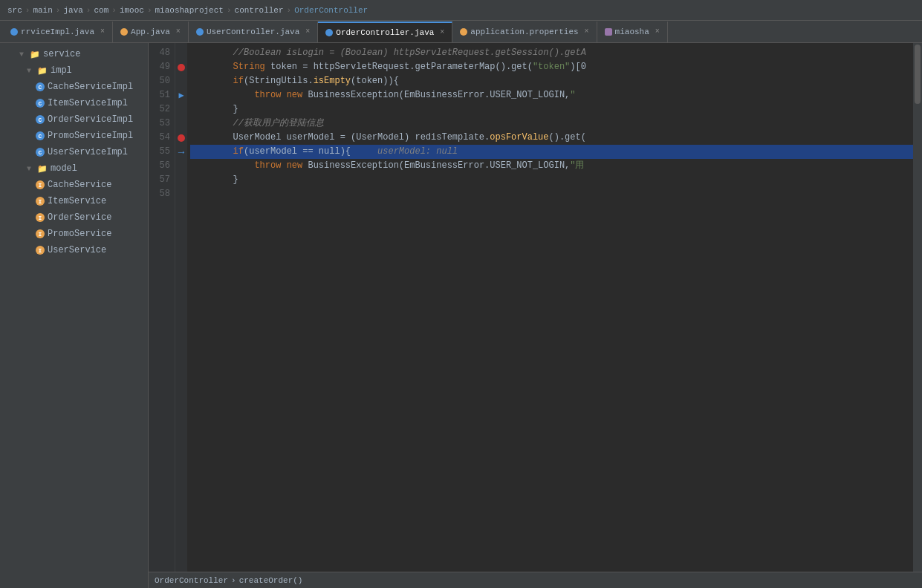 The width and height of the screenshot is (922, 588). Describe the element at coordinates (74, 201) in the screenshot. I see `sidebar-item-itemservice: I ItemService` at that location.